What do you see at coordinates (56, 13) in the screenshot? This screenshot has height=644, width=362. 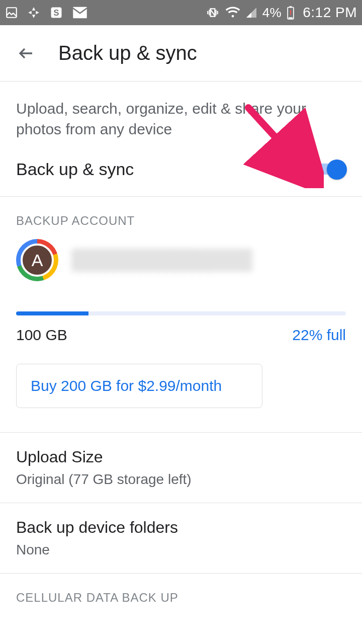 I see `app-notification-icon: S` at bounding box center [56, 13].